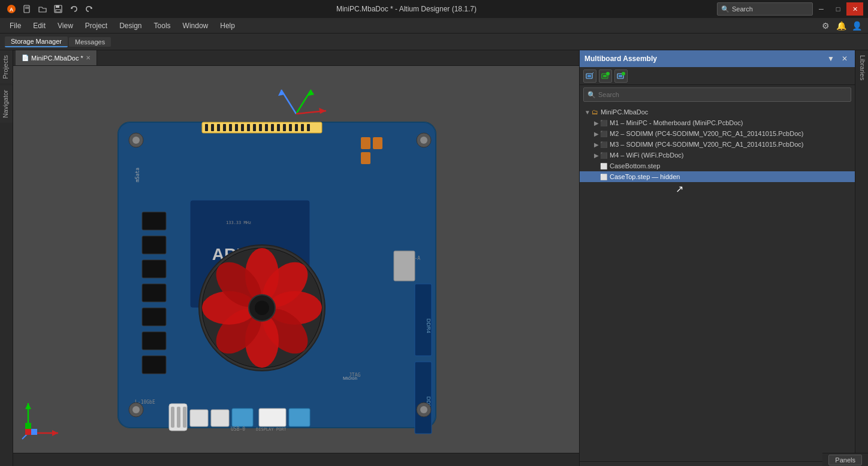 This screenshot has height=466, width=868. Describe the element at coordinates (36, 42) in the screenshot. I see `storage-manager-button: Storage Manager` at that location.